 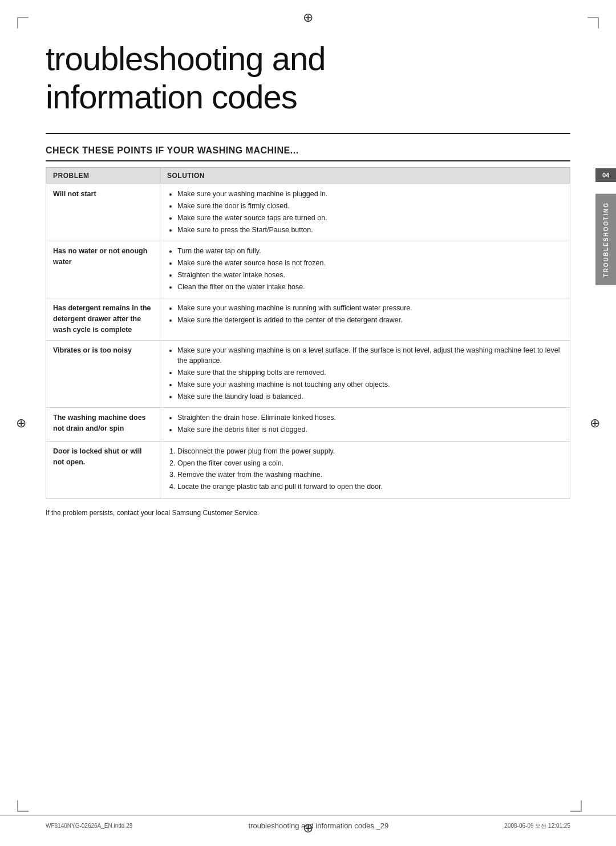 What do you see at coordinates (103, 270) in the screenshot?
I see `problem-cell: Has no water or not enough water` at bounding box center [103, 270].